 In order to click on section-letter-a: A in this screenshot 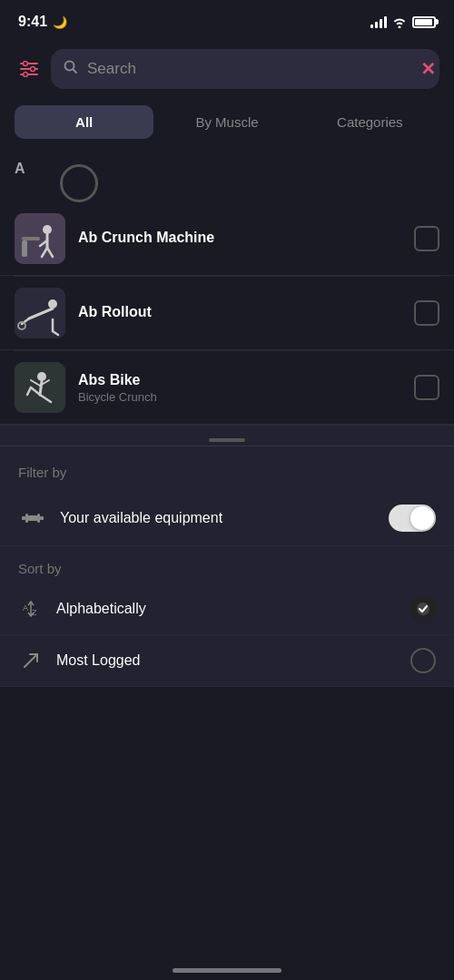, I will do `click(28, 169)`.